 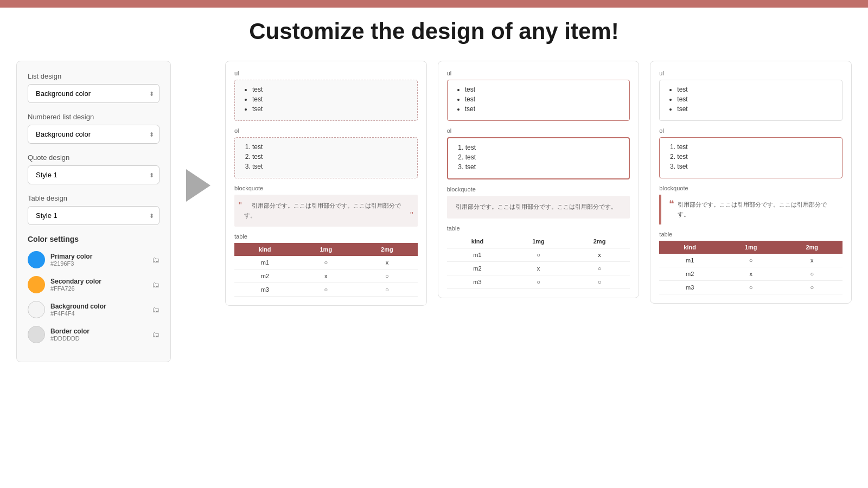 What do you see at coordinates (756, 209) in the screenshot?
I see `preview3-blockquote-text: 引用部分です。ここは引用部分です。ここは引用部分です。` at bounding box center [756, 209].